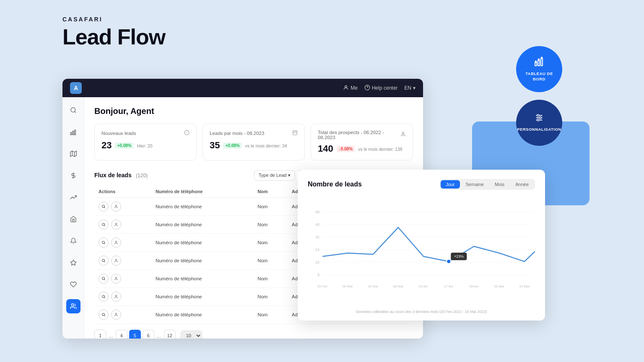  Describe the element at coordinates (73, 154) in the screenshot. I see `sidebar-item-map` at that location.